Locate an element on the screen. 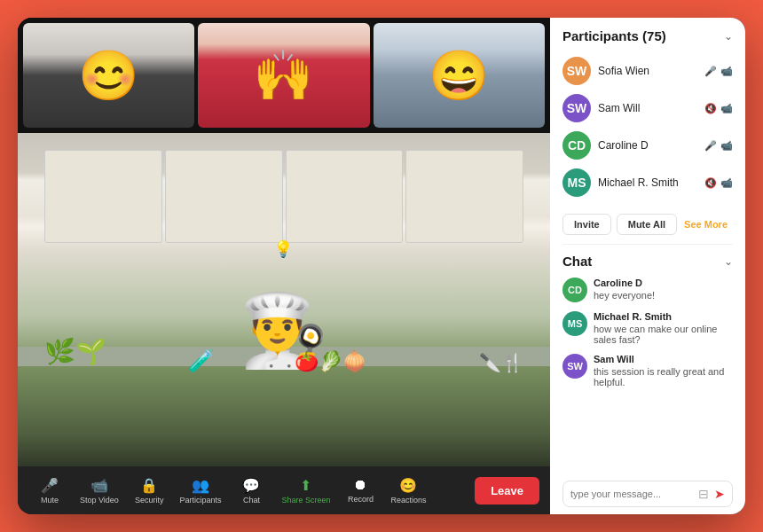  chat-text-michael: how we can make our online sales fast? is located at coordinates (664, 334).